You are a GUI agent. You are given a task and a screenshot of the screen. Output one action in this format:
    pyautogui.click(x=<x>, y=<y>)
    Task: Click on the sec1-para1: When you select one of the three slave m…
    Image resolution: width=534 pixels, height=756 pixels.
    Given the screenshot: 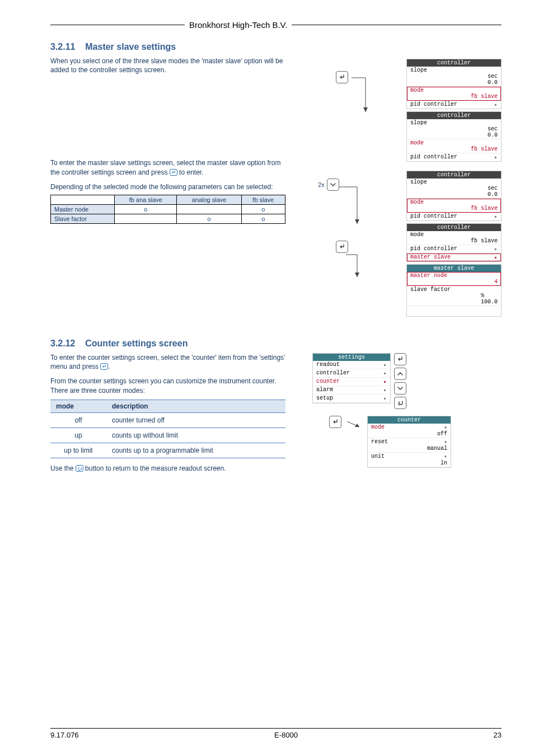 What is the action you would take?
    pyautogui.click(x=168, y=65)
    